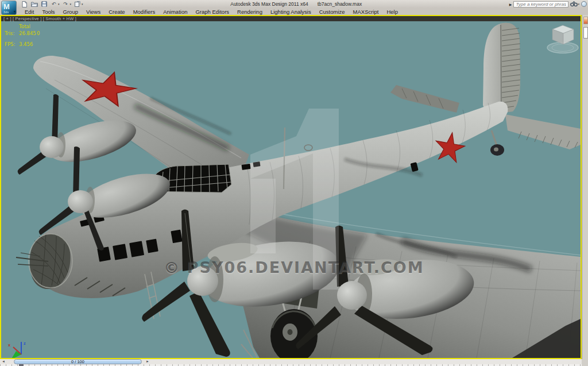 The image size is (588, 366). Describe the element at coordinates (34, 4) in the screenshot. I see `open-file-button` at that location.